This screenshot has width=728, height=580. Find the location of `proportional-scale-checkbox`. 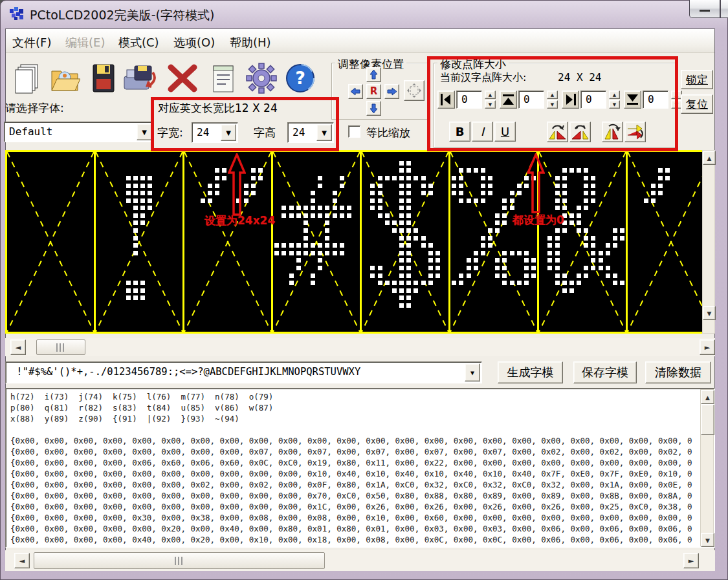

proportional-scale-checkbox is located at coordinates (355, 132).